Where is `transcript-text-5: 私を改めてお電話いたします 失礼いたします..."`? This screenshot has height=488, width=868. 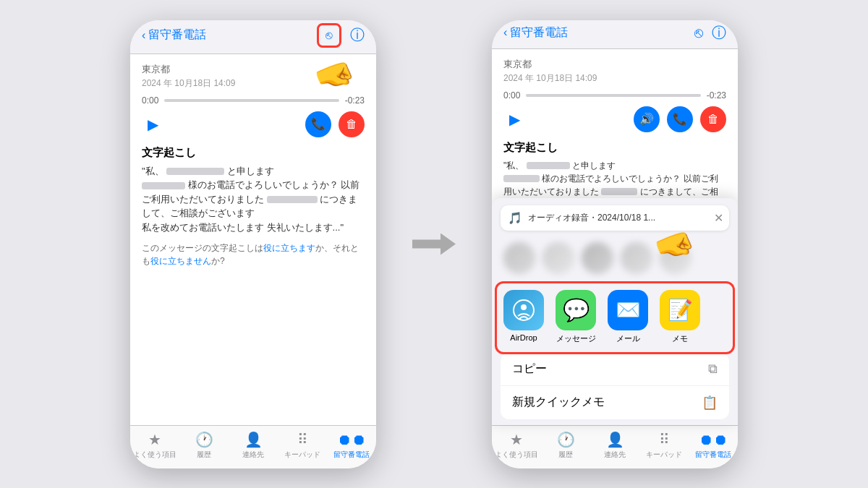 transcript-text-5: 私を改めてお電話いたします 失礼いたします..." is located at coordinates (243, 227).